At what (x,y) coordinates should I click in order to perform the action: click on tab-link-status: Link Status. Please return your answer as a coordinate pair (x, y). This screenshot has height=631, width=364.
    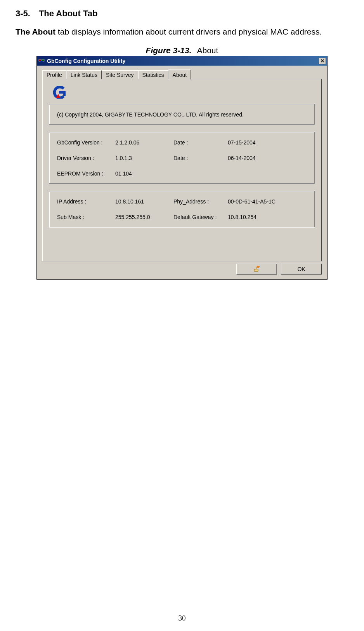
    Looking at the image, I should click on (84, 75).